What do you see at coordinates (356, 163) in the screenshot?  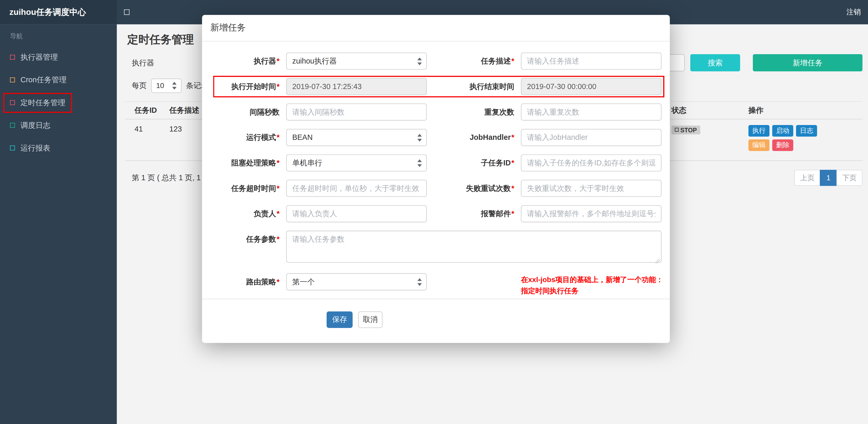 I see `block-strategy-select: 单机串行` at bounding box center [356, 163].